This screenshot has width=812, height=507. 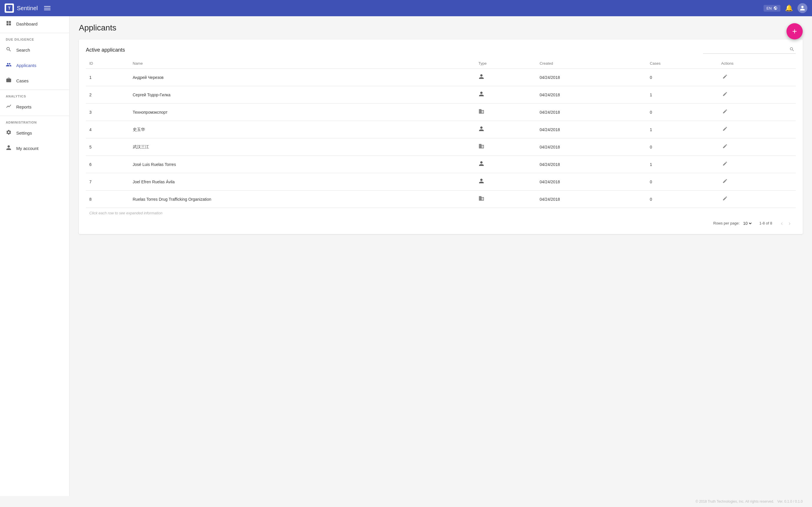 I want to click on sidebar-cases-label: Cases, so click(x=22, y=81).